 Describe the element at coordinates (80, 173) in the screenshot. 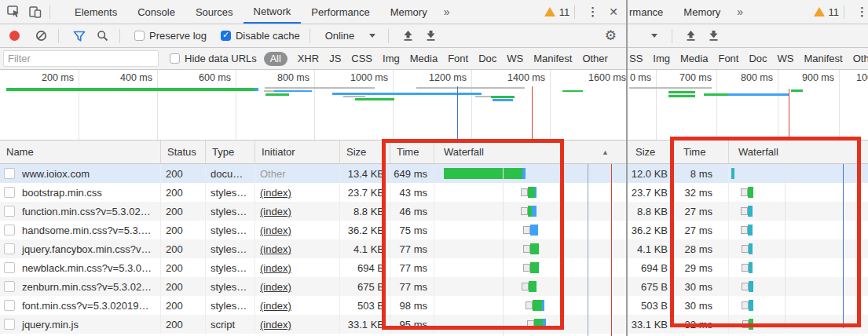

I see `request-name-cell: www.ioiox.com` at that location.